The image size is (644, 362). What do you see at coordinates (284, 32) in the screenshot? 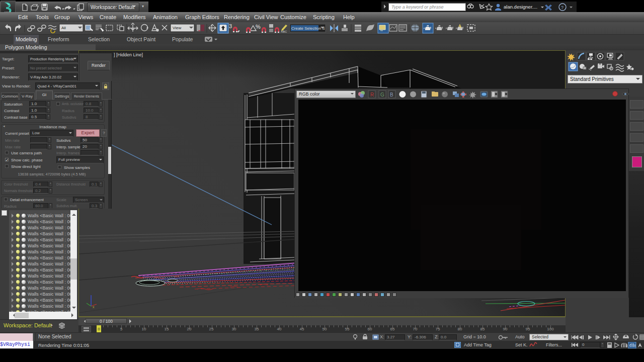
I see `svg-text: ABC` at bounding box center [284, 32].